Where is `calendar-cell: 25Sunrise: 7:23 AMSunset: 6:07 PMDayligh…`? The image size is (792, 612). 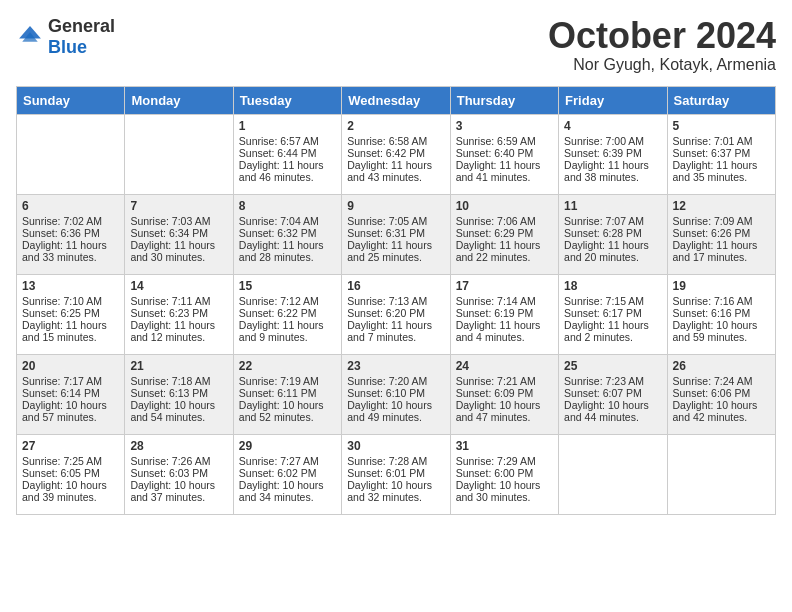
calendar-cell: 25Sunrise: 7:23 AMSunset: 6:07 PMDayligh… is located at coordinates (613, 394).